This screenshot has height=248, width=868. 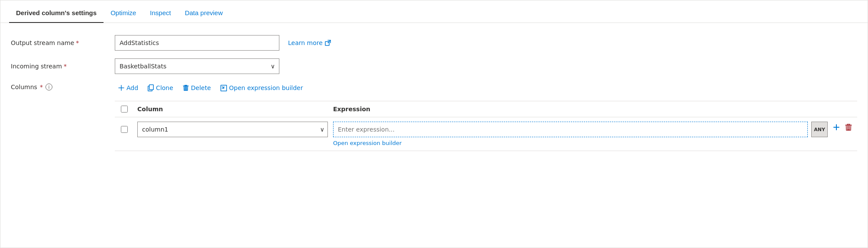 What do you see at coordinates (223, 88) in the screenshot?
I see `open-expression-icon` at bounding box center [223, 88].